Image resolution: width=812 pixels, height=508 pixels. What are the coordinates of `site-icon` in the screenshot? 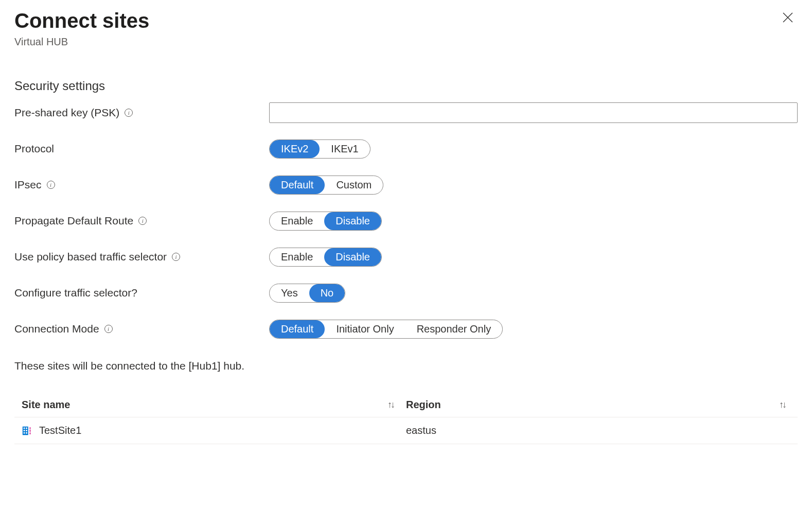 It's located at (27, 431).